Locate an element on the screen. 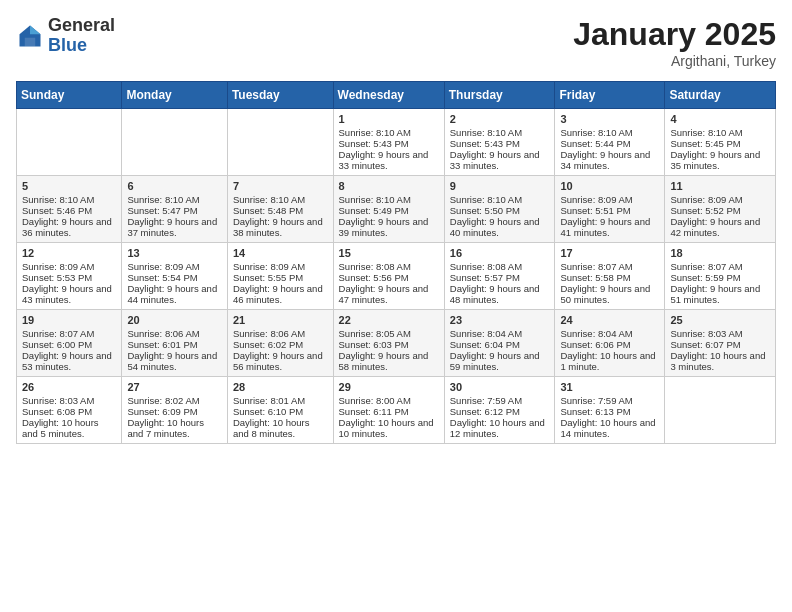  table-row: 28Sunrise: 8:01 AMSunset: 6:10 PMDayligh… is located at coordinates (280, 410).